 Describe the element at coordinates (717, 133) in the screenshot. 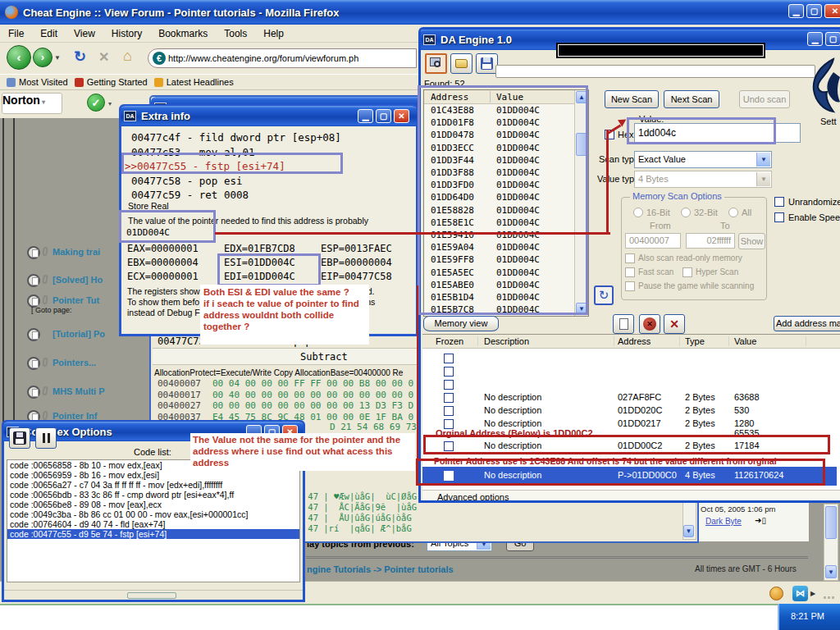

I see `value-input: 1dd004c` at that location.